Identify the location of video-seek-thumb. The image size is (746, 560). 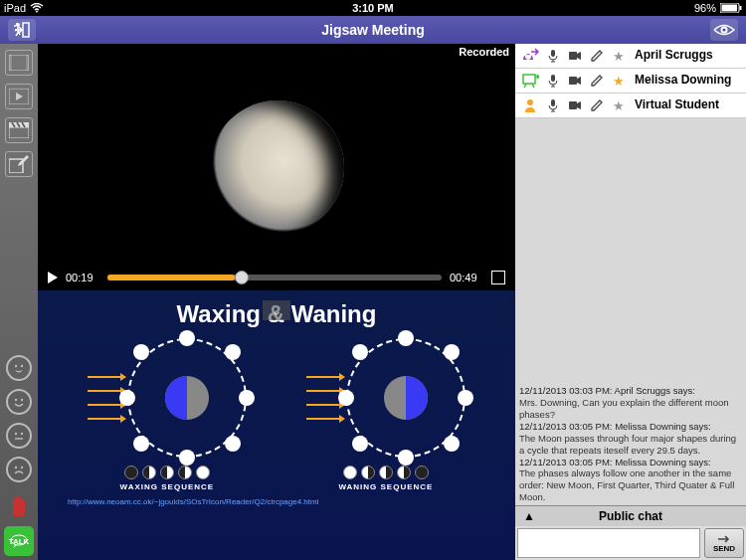
(242, 278).